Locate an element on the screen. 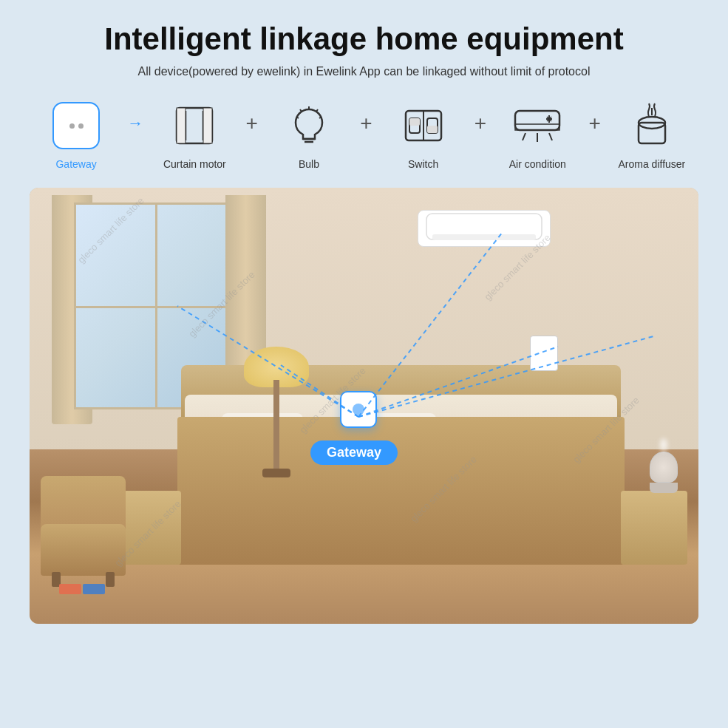 The width and height of the screenshot is (728, 728). diffuser-base-block is located at coordinates (664, 488).